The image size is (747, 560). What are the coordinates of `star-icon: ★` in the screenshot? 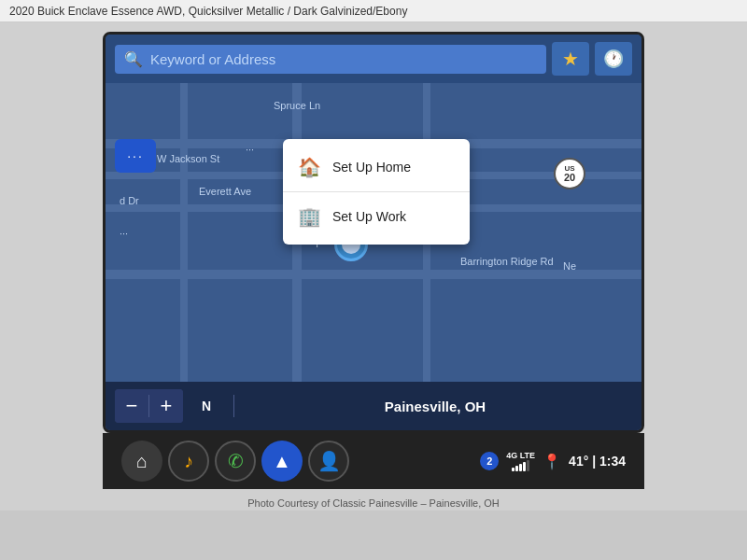 It's located at (571, 59).